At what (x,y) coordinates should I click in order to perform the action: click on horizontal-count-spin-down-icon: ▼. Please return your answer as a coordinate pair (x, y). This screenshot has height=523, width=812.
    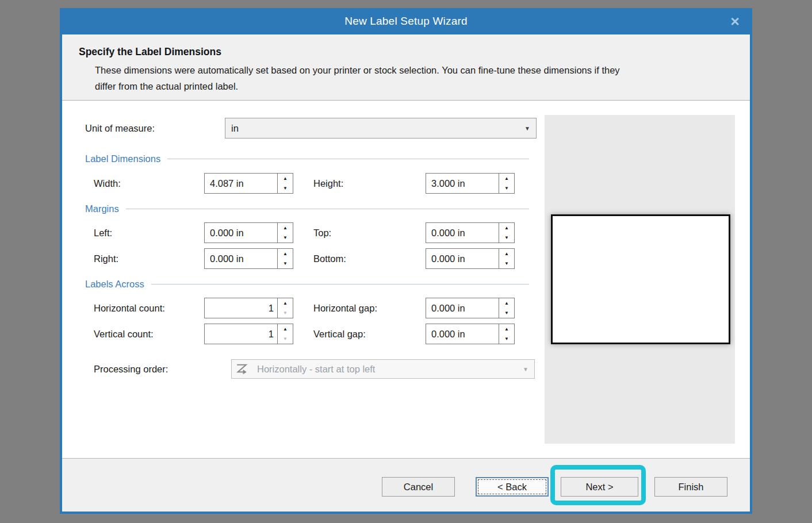
    Looking at the image, I should click on (285, 313).